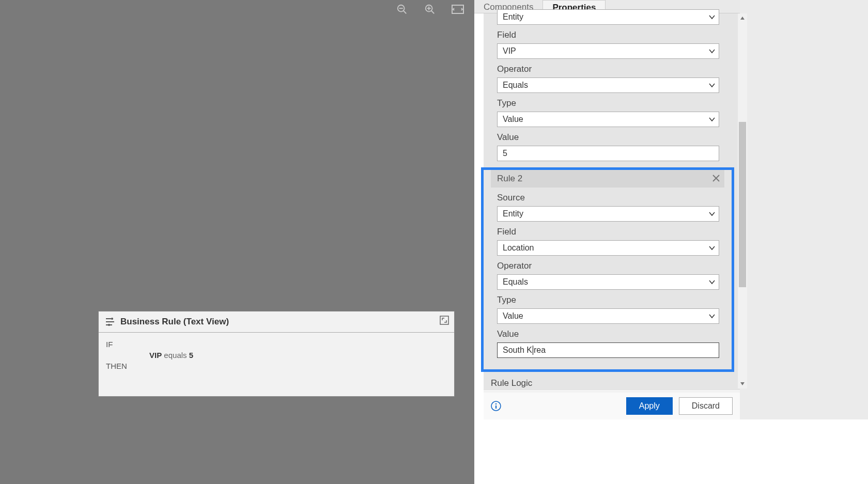 The height and width of the screenshot is (484, 868). I want to click on cond-value: 5, so click(191, 355).